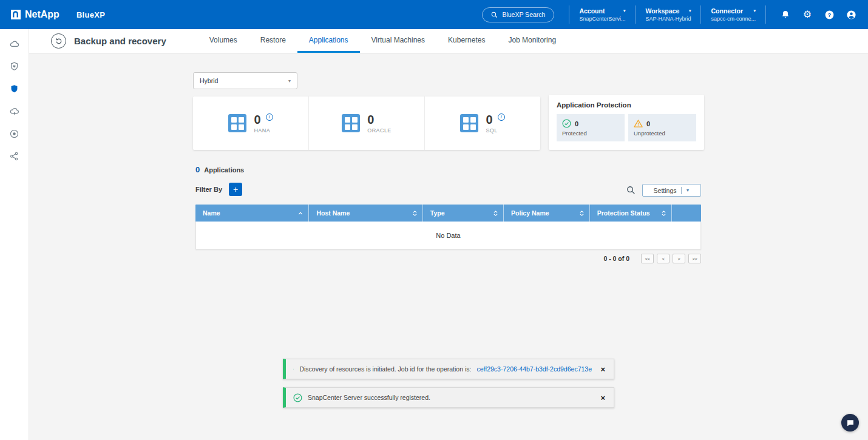  What do you see at coordinates (15, 134) in the screenshot?
I see `target-icon` at bounding box center [15, 134].